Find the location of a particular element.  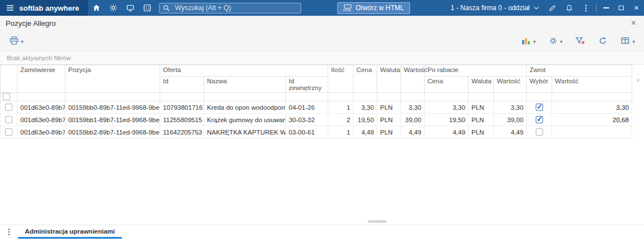

open-html-button: HTML Otwórz w HTML is located at coordinates (374, 8).